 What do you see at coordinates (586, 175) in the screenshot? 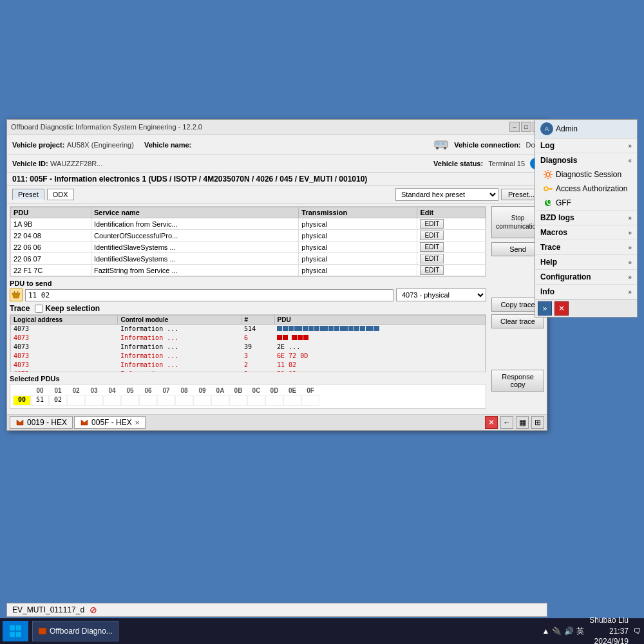
I see `sidebar-sub-diagnostic-session: Diagnostic Session` at bounding box center [586, 175].